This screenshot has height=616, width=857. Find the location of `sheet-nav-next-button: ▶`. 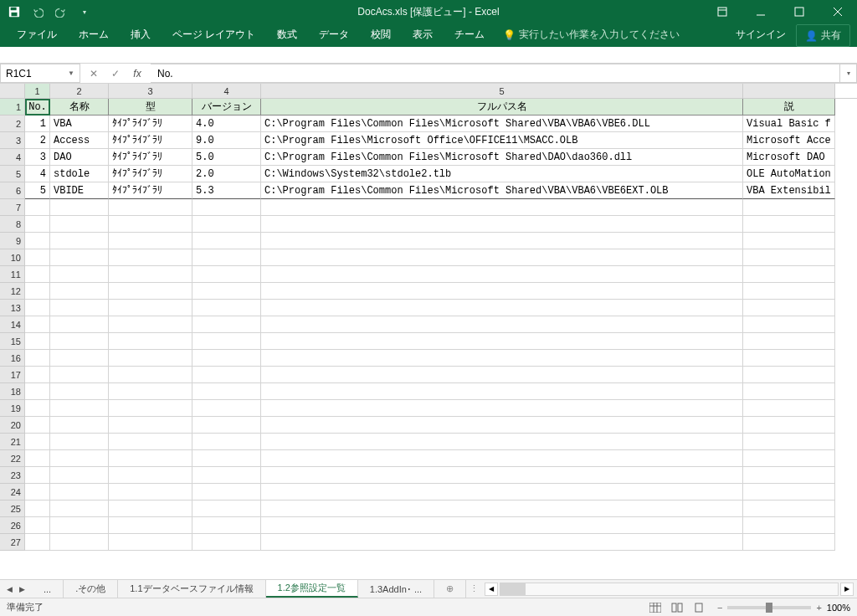

sheet-nav-next-button: ▶ is located at coordinates (22, 589).